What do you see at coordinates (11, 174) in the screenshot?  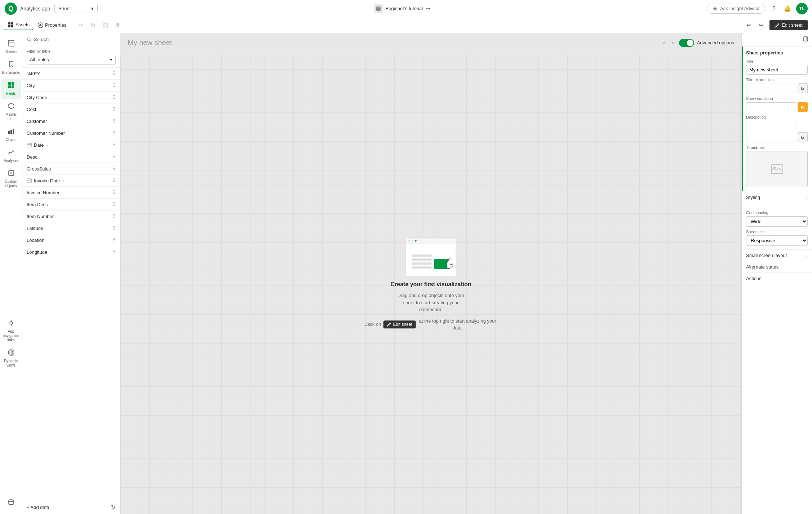 I see `custom-objects-icon` at bounding box center [11, 174].